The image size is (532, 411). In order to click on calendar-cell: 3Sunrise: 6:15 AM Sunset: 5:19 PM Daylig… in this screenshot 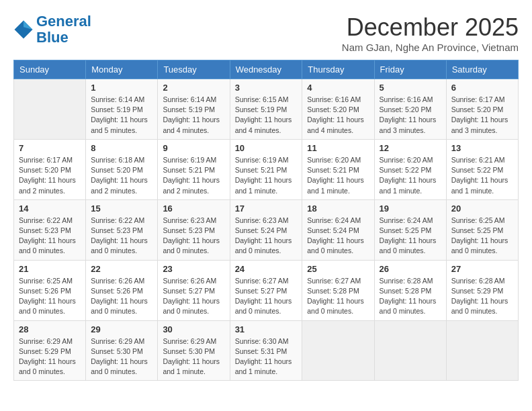, I will do `click(266, 109)`.